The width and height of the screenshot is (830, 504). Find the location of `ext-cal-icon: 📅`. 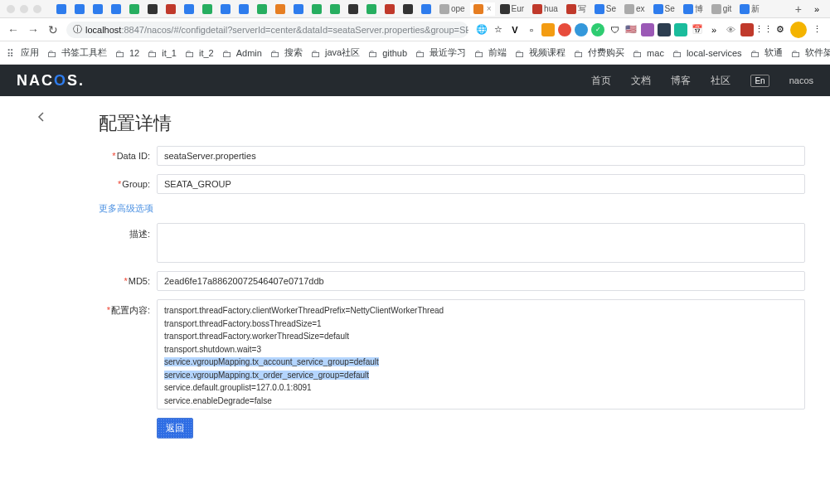

ext-cal-icon: 📅 is located at coordinates (697, 30).